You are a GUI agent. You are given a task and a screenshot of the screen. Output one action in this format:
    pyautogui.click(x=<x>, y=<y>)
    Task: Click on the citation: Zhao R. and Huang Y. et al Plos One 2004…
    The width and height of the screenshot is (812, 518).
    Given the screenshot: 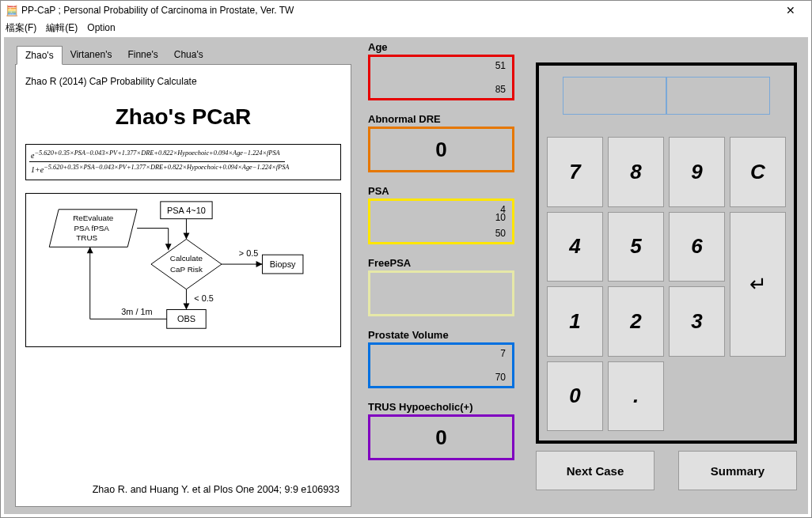 What is the action you would take?
    pyautogui.click(x=216, y=490)
    